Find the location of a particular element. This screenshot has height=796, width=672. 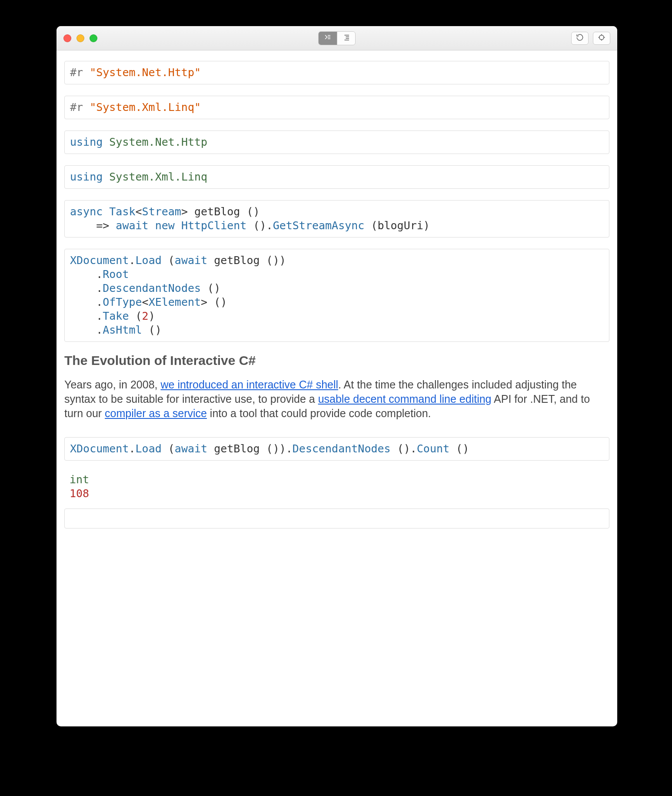

code-token: "System.Net.Http" is located at coordinates (145, 72).